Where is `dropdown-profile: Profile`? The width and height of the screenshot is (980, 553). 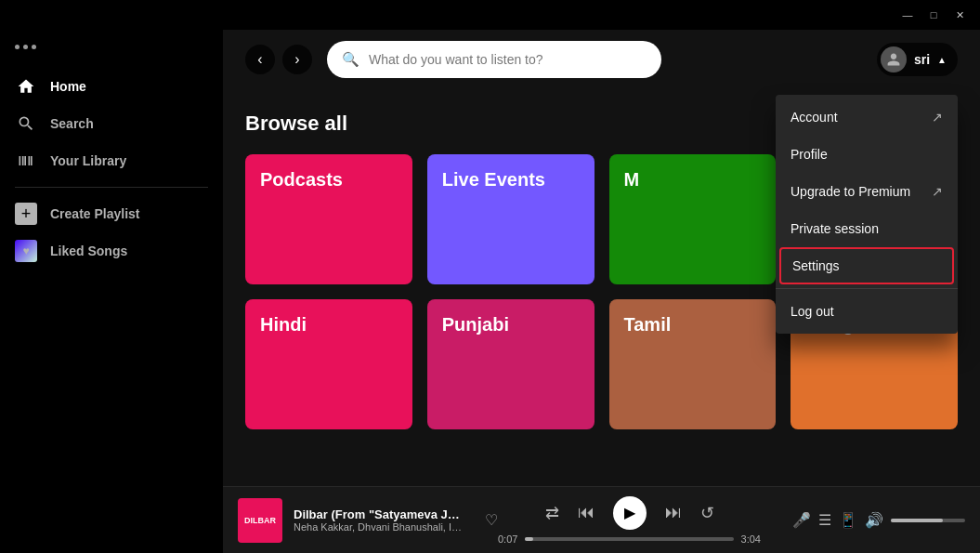 dropdown-profile: Profile is located at coordinates (867, 154).